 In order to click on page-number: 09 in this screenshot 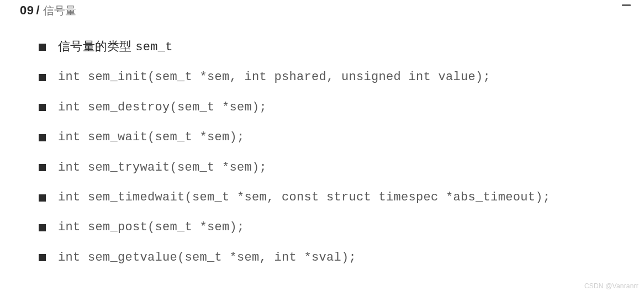, I will do `click(27, 10)`.